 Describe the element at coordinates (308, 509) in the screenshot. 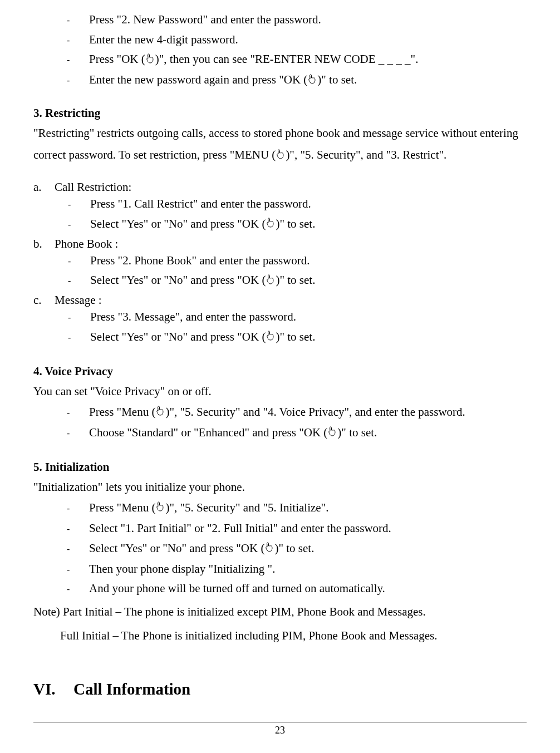

I see `list-item-text: Press "Menu ()", "5. Security" and "5. I…` at that location.